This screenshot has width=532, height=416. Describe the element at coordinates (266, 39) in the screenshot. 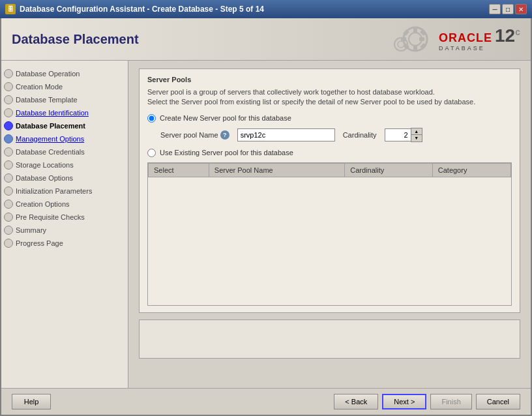

I see `header: Database Placement` at that location.